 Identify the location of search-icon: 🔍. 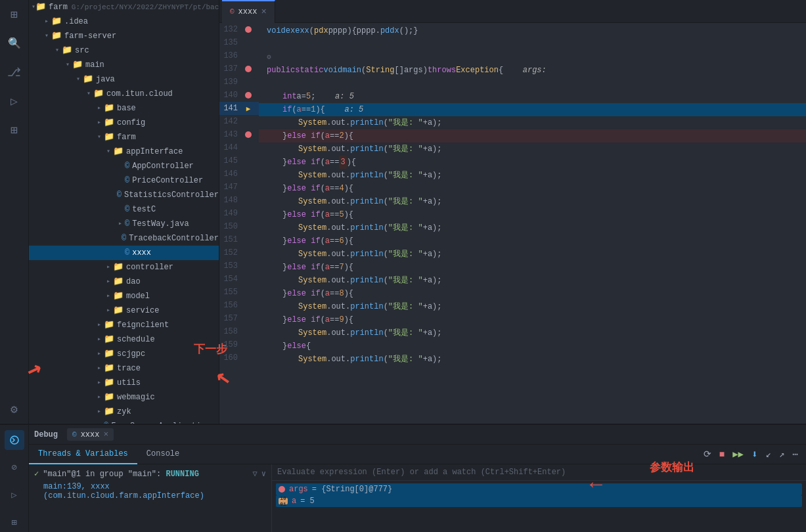
(14, 43).